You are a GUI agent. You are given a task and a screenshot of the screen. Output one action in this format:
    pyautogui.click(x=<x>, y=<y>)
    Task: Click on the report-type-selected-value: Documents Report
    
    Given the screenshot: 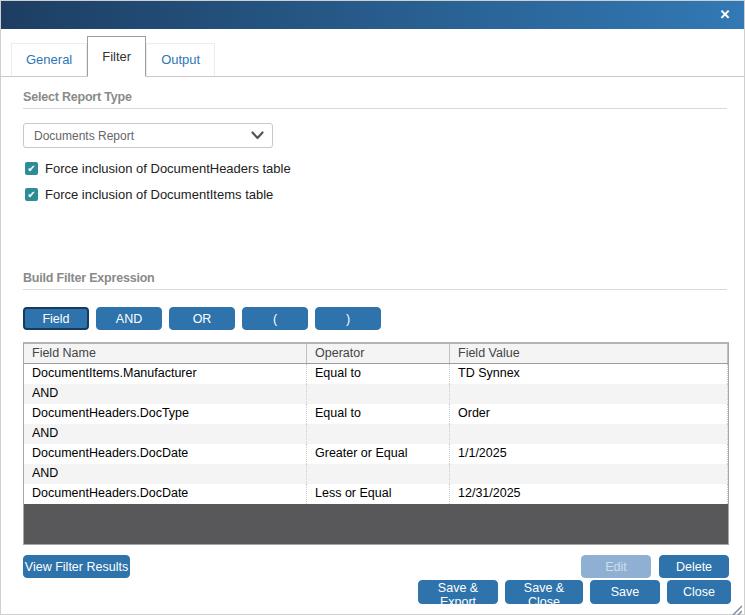 What is the action you would take?
    pyautogui.click(x=142, y=136)
    